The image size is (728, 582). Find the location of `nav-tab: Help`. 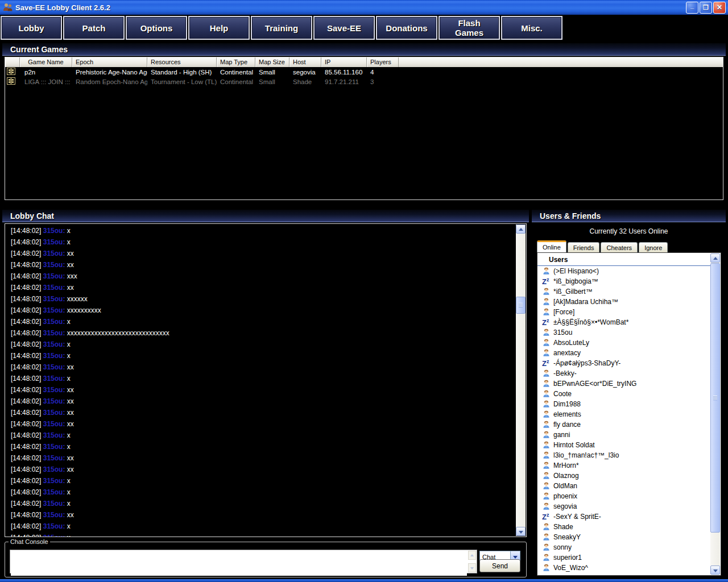

nav-tab: Help is located at coordinates (219, 28).